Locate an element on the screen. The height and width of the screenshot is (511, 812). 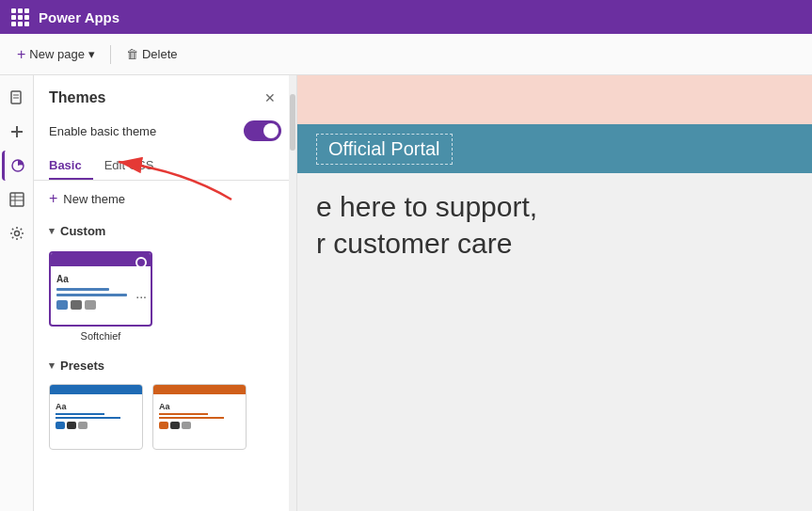
preset2-header is located at coordinates (199, 390).